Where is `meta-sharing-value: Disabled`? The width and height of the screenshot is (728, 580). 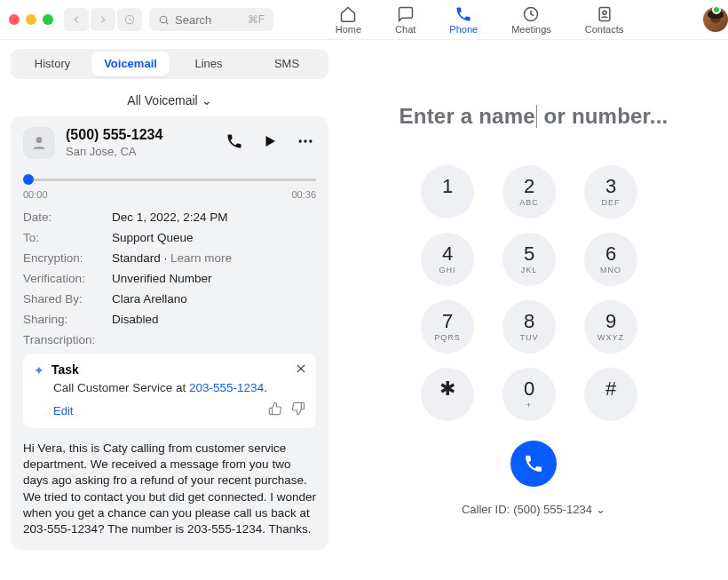 meta-sharing-value: Disabled is located at coordinates (135, 320).